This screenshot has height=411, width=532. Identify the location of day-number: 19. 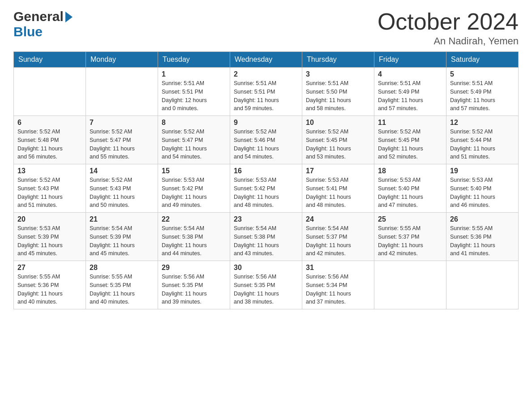
(482, 171).